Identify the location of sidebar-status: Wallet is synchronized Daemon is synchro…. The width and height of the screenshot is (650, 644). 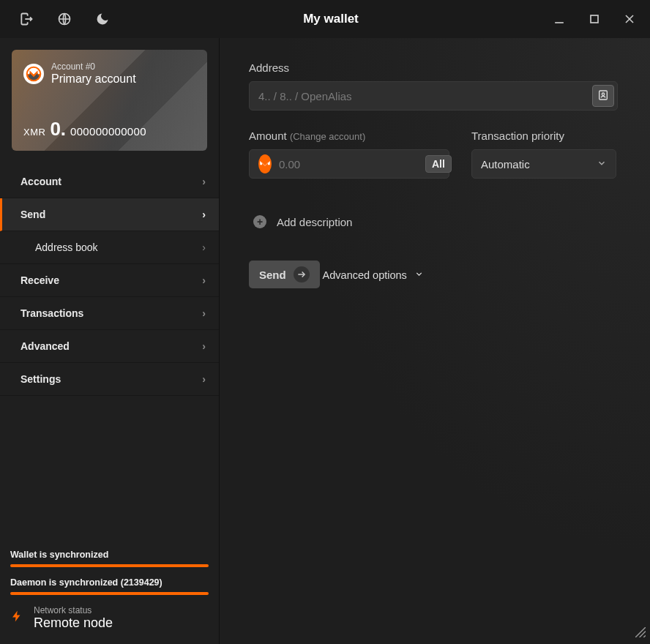
(110, 593).